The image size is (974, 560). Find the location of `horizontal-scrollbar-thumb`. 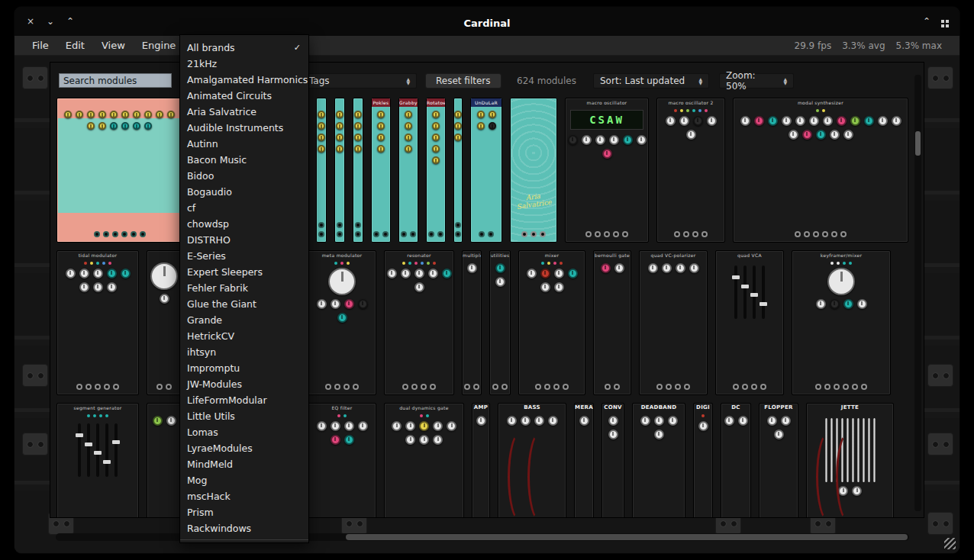

horizontal-scrollbar-thumb is located at coordinates (627, 537).